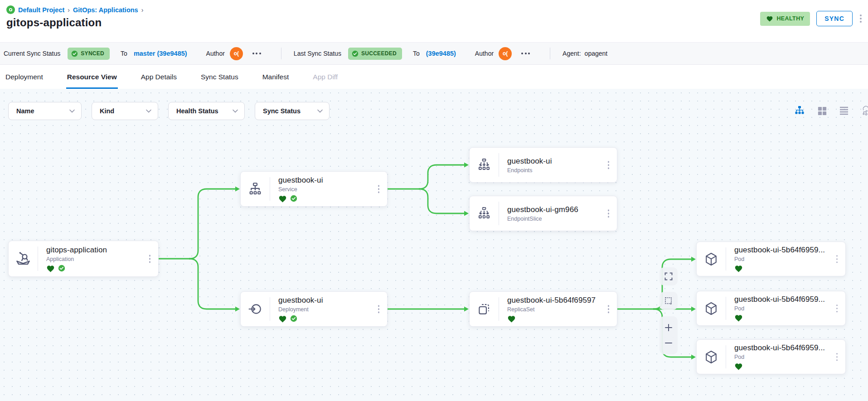 The image size is (868, 401). I want to click on application-icon, so click(23, 259).